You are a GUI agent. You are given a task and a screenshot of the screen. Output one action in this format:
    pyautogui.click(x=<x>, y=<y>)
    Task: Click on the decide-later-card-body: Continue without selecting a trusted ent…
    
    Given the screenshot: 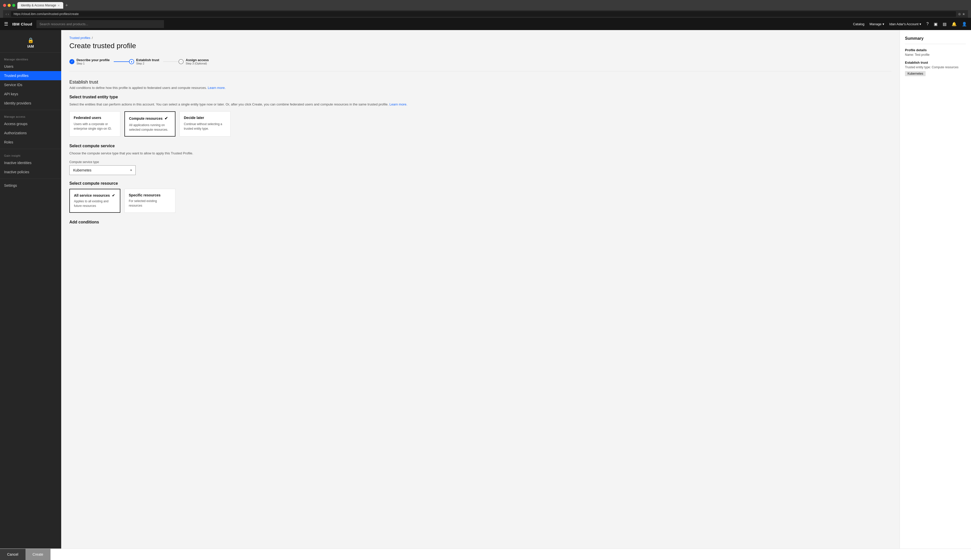 What is the action you would take?
    pyautogui.click(x=205, y=126)
    